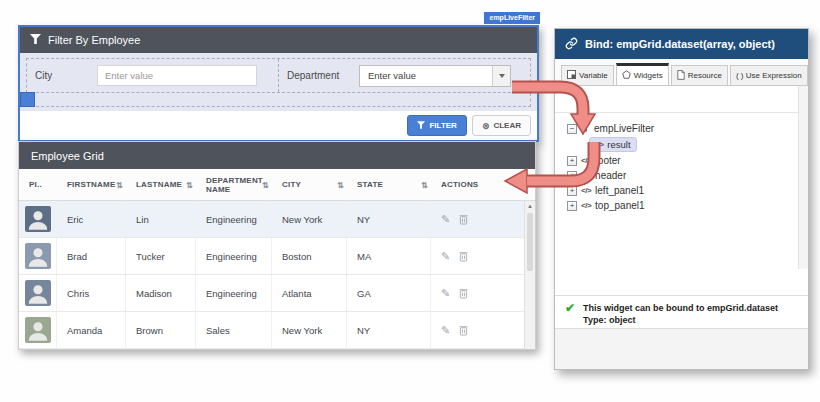  What do you see at coordinates (272, 294) in the screenshot?
I see `table-row: Chris Madison Engineering Atlanta GA ✎` at bounding box center [272, 294].